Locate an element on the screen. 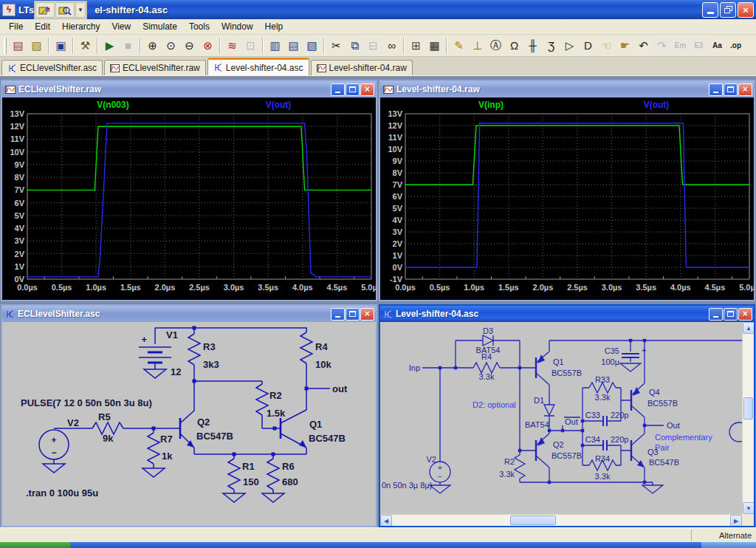 The image size is (756, 548). text-button: Aa is located at coordinates (718, 46).